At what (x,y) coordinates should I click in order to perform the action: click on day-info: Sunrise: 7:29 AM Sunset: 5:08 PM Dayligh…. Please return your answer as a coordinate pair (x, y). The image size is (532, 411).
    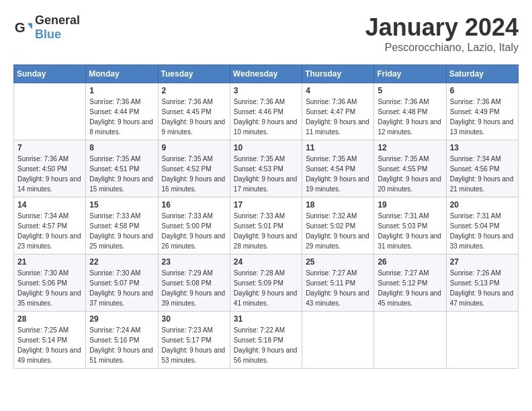
    Looking at the image, I should click on (194, 288).